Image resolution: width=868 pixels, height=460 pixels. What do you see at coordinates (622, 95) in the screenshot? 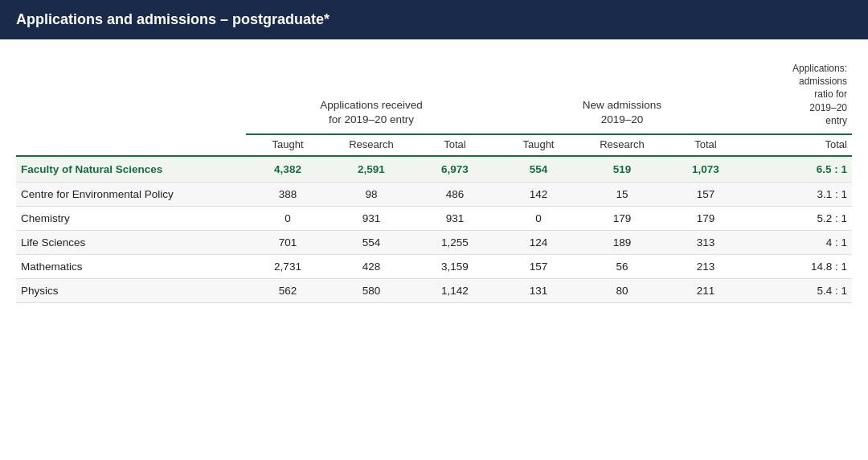
I see `admissions-group-header: New admissions 2019–20` at bounding box center [622, 95].